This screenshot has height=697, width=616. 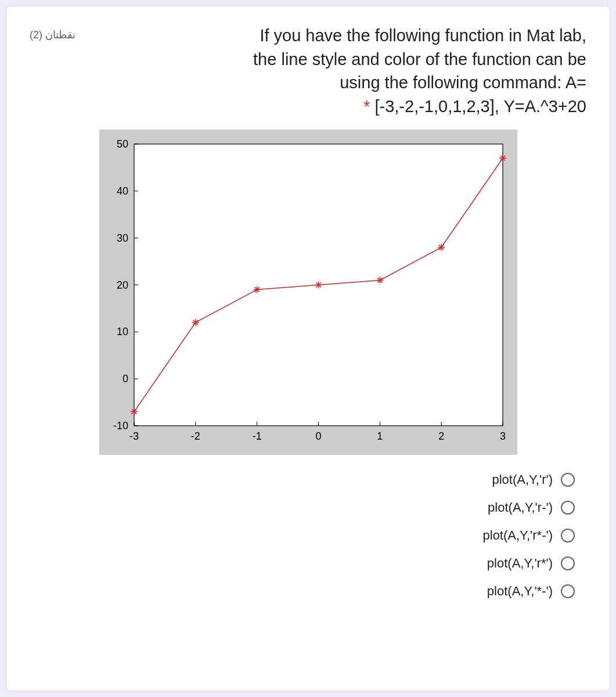 I want to click on option-label: plot(A,Y,'r*'), so click(x=520, y=563).